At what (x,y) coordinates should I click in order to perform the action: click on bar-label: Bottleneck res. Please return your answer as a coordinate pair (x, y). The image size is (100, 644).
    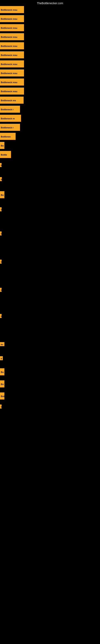
    Looking at the image, I should click on (12, 100).